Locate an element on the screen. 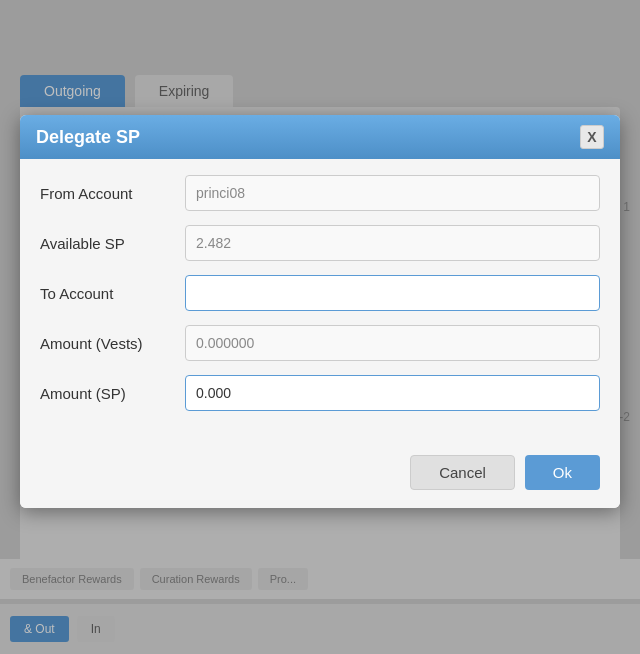 Image resolution: width=640 pixels, height=654 pixels. to-account-input is located at coordinates (392, 293).